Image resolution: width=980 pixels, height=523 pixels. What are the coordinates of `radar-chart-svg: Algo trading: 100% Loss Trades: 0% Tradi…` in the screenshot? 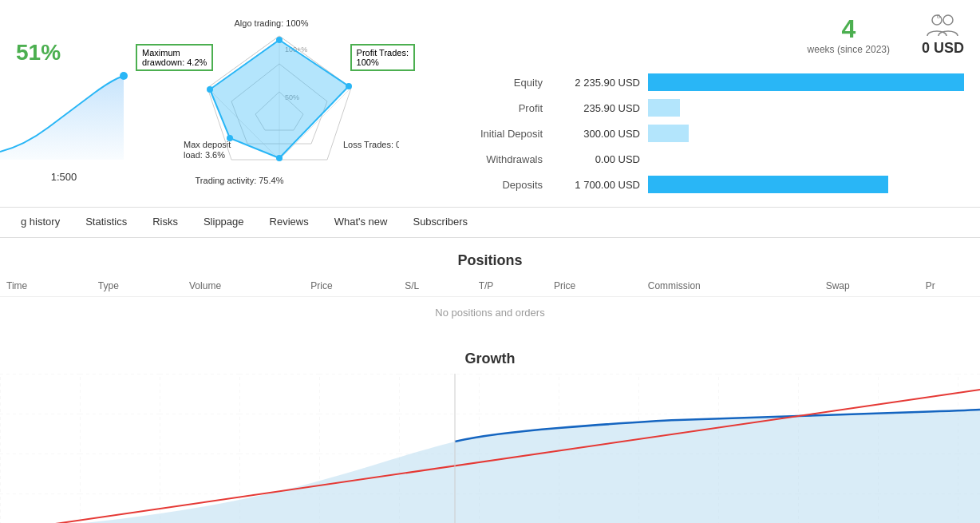 It's located at (279, 104).